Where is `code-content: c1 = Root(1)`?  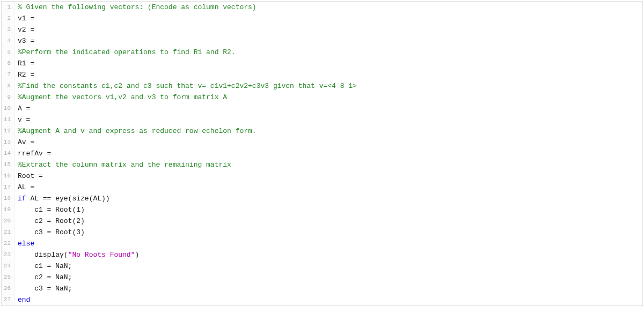
code-content: c1 = Root(1) is located at coordinates (328, 210).